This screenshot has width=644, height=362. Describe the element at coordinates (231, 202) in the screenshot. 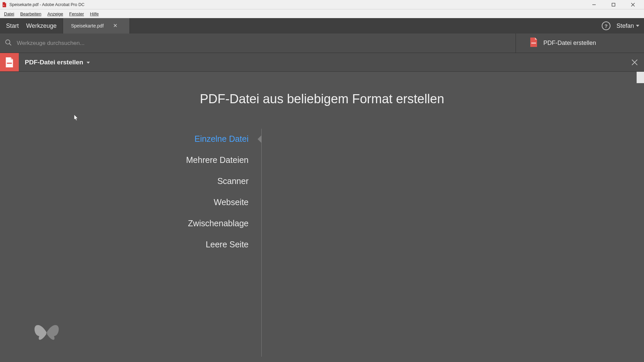

I see `create-option: Webseite` at that location.